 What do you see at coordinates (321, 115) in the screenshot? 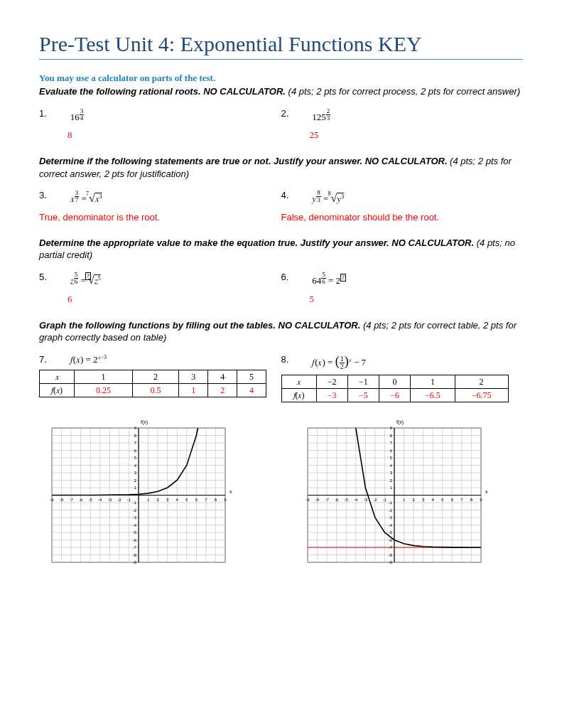
I see `q2-expr: 12523` at bounding box center [321, 115].